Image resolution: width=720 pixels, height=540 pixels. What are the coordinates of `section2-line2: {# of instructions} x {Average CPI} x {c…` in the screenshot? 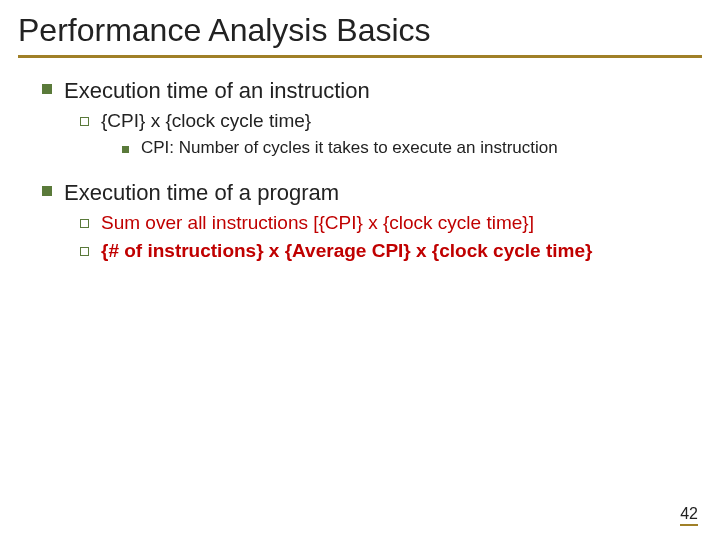 It's located at (346, 251).